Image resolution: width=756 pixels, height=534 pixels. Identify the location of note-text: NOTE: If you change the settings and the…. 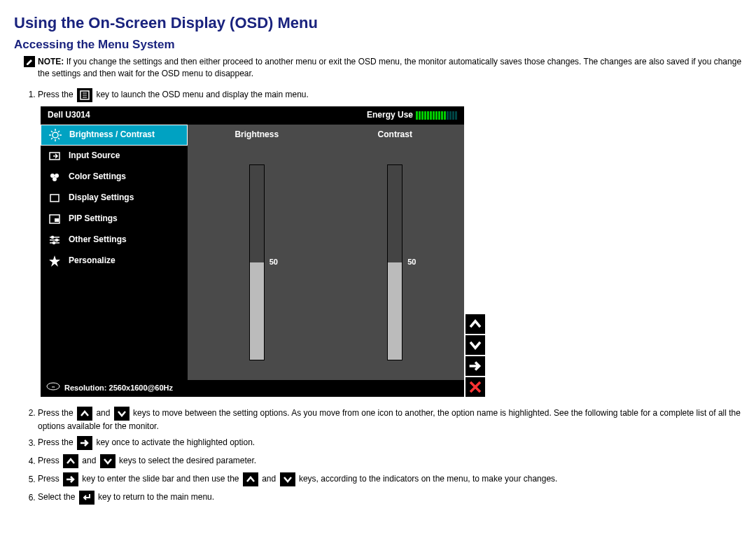
(390, 68).